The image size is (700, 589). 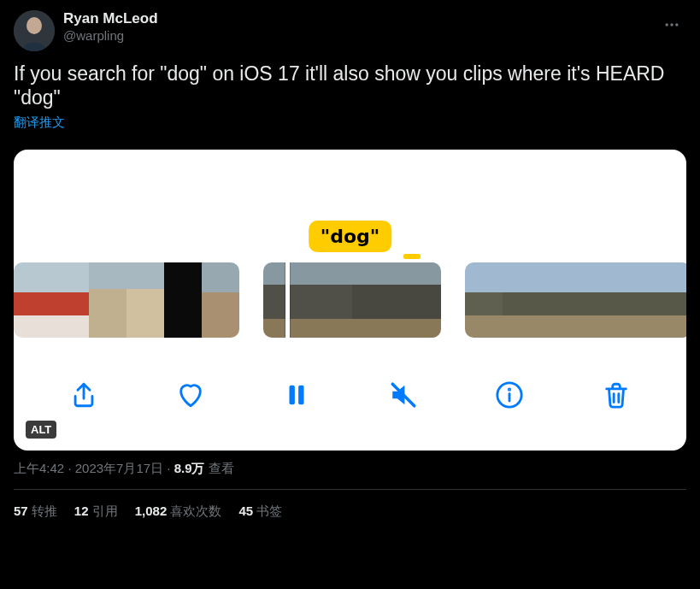 What do you see at coordinates (509, 395) in the screenshot?
I see `info-icon` at bounding box center [509, 395].